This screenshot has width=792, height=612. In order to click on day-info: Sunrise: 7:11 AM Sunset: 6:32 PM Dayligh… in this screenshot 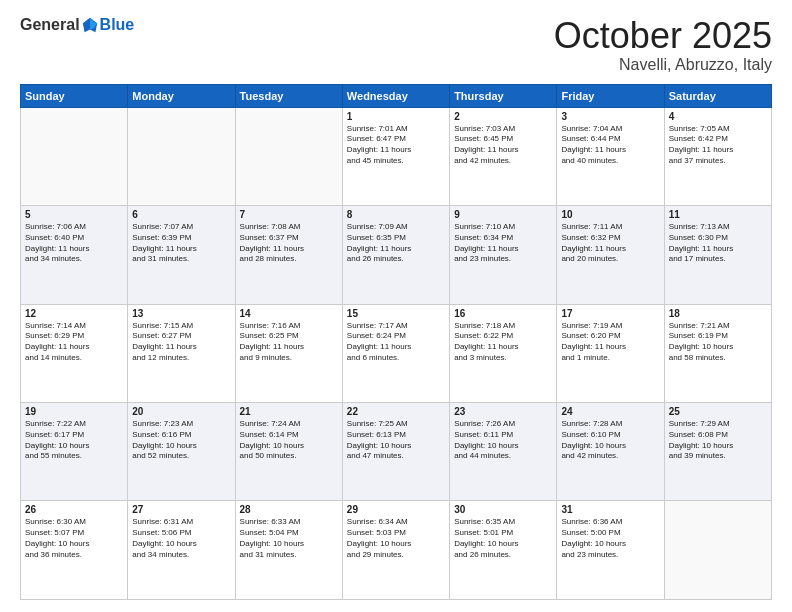, I will do `click(610, 244)`.